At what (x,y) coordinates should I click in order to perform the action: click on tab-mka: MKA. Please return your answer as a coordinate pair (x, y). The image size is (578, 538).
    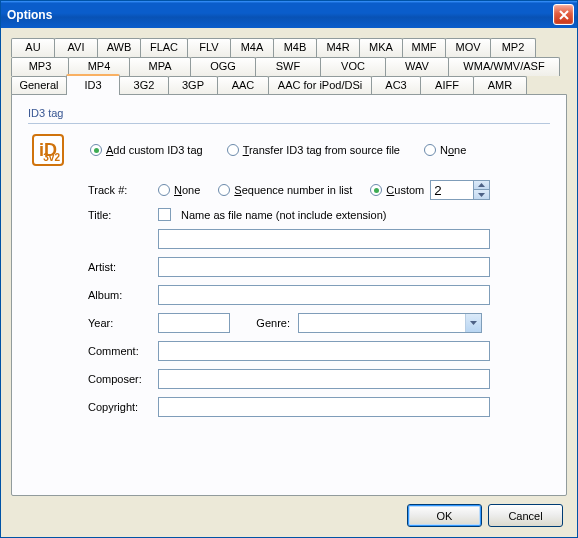
    Looking at the image, I should click on (381, 48).